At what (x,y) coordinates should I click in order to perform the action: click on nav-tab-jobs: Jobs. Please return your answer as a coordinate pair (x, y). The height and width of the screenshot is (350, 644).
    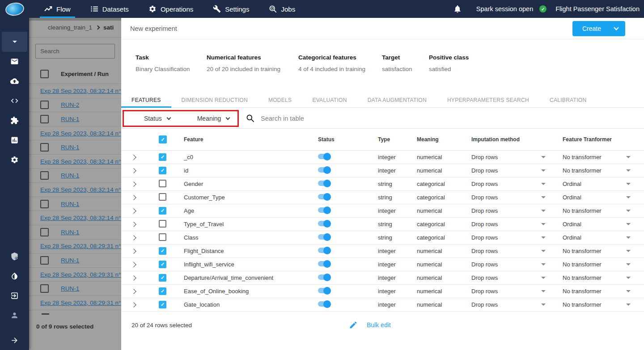
    Looking at the image, I should click on (282, 9).